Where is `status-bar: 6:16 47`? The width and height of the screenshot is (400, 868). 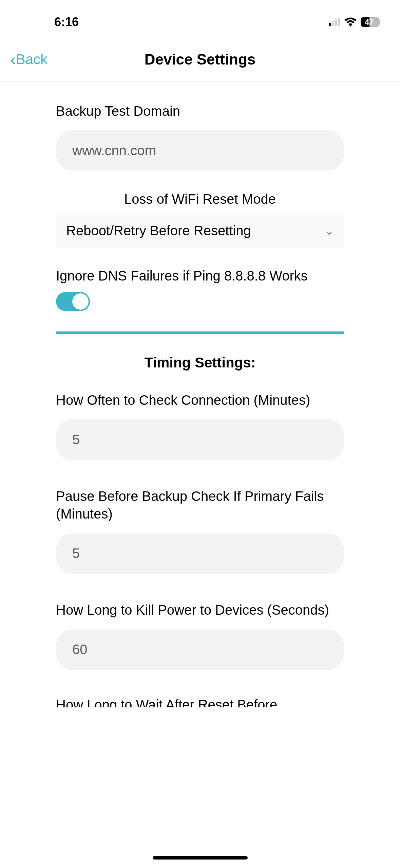 status-bar: 6:16 47 is located at coordinates (200, 20).